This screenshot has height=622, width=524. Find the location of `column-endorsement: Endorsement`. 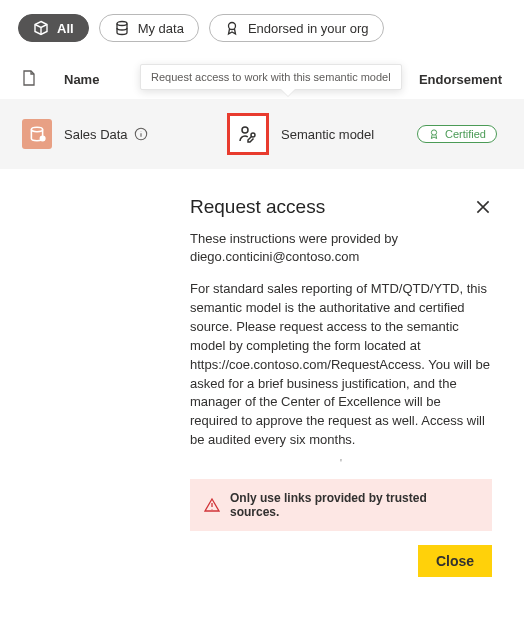

column-endorsement: Endorsement is located at coordinates (460, 80).